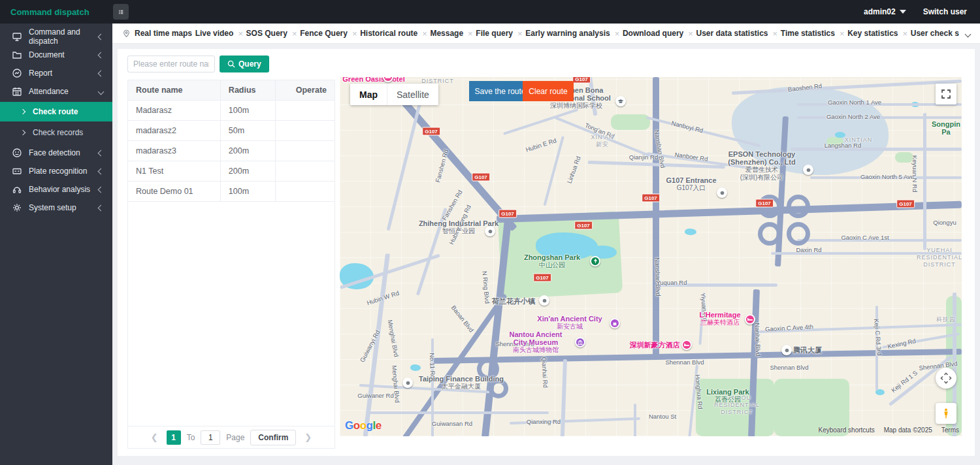 This screenshot has height=465, width=980. Describe the element at coordinates (370, 426) in the screenshot. I see `google-logo-letter: g` at that location.